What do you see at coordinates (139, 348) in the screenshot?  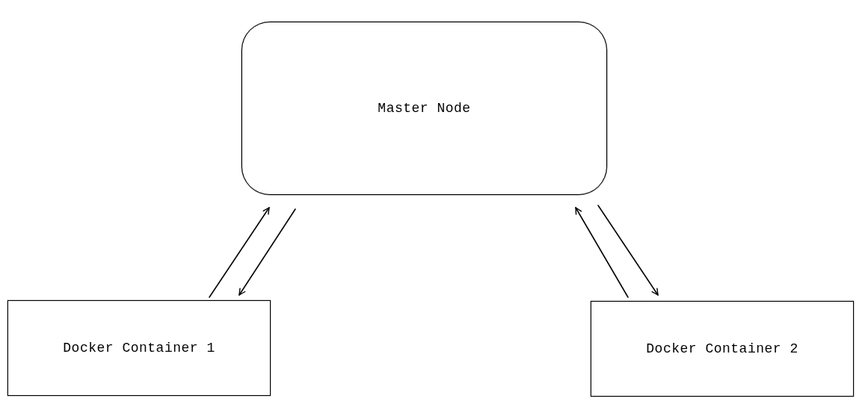 I see `docker-container-1: Docker Container 1` at bounding box center [139, 348].